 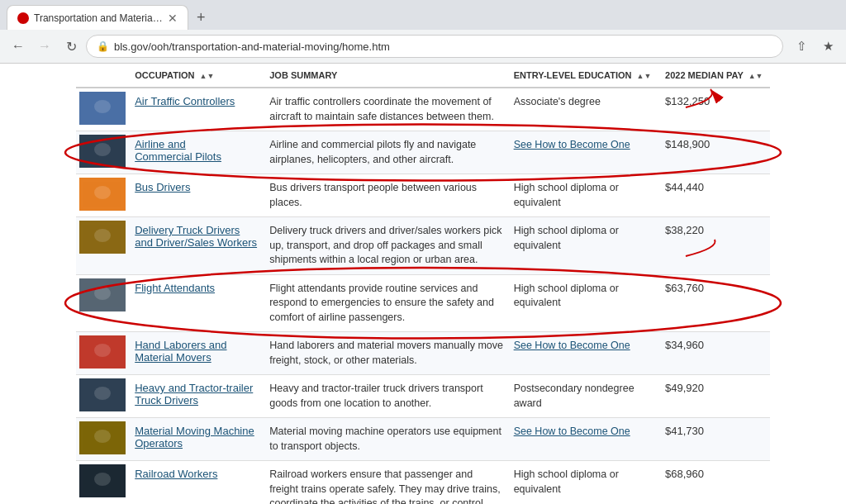 What do you see at coordinates (207, 76) in the screenshot?
I see `occupation-sort-icon: ▲▼` at bounding box center [207, 76].